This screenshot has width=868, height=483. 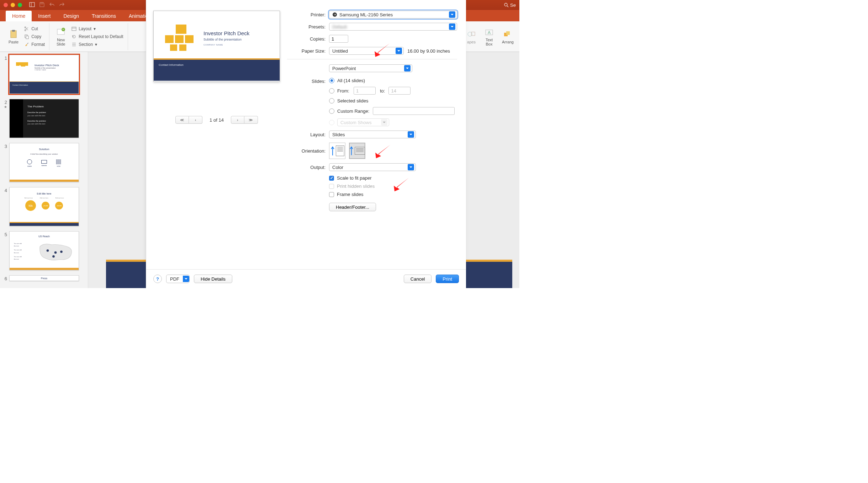 I want to click on new-slide-label: New Slide, so click(x=61, y=42).